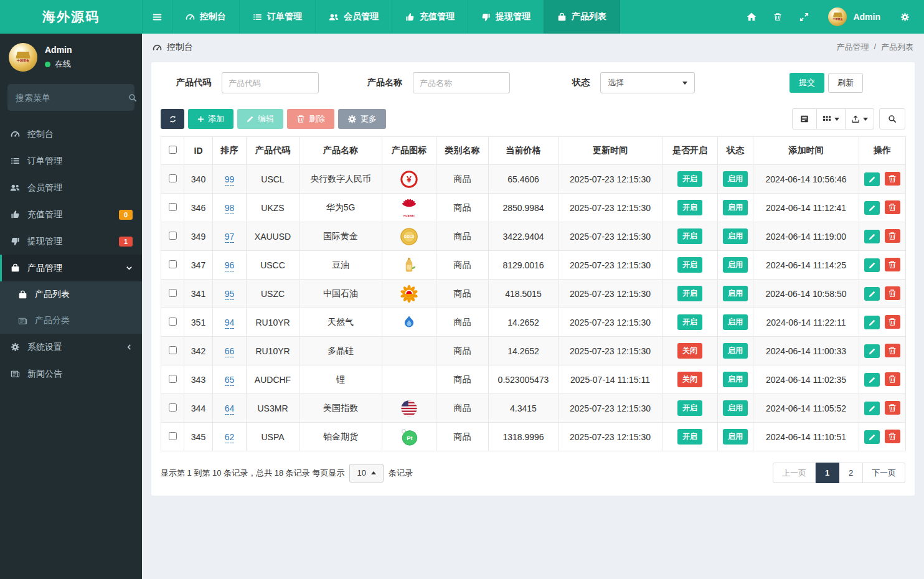 The height and width of the screenshot is (579, 924). Describe the element at coordinates (854, 17) in the screenshot. I see `navbar-user-menu: 中国黄金 Admin` at that location.